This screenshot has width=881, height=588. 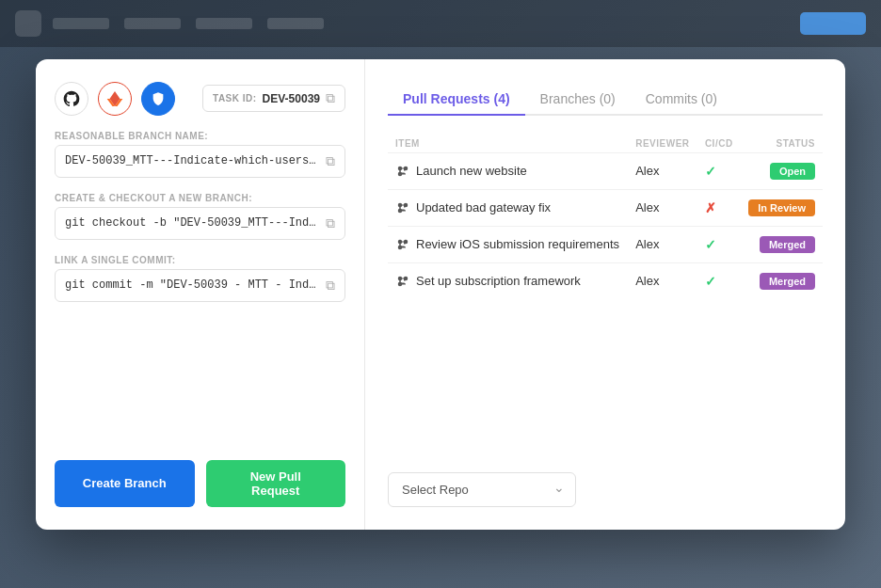 I want to click on branch-name-row: DEV-50039_MTT---Indicate-which-users-c..…, so click(x=200, y=162).